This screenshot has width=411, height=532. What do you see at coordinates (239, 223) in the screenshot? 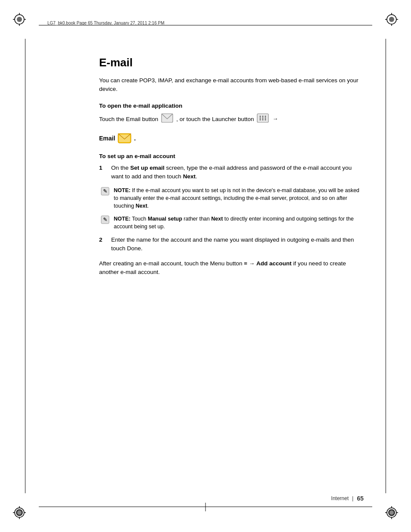
I see `note-2-text: NOTE: Touch Manual setup rather than Nex…` at bounding box center [239, 223].